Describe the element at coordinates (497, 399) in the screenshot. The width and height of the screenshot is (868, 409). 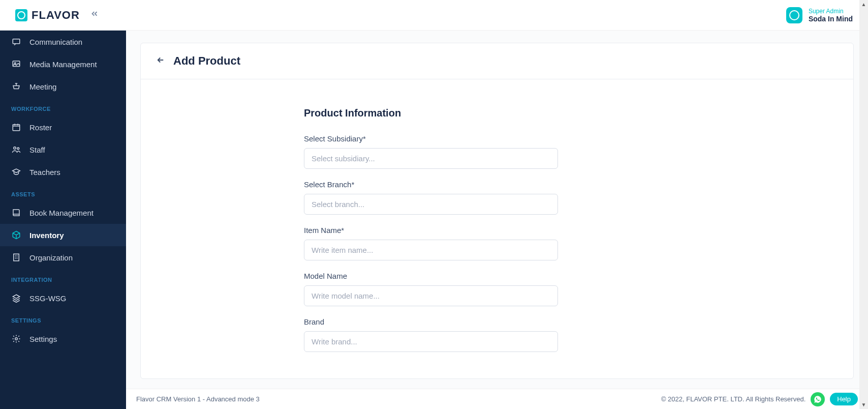
I see `footer: Flavor CRM Version 1 - Advanced mode 3 ©…` at that location.